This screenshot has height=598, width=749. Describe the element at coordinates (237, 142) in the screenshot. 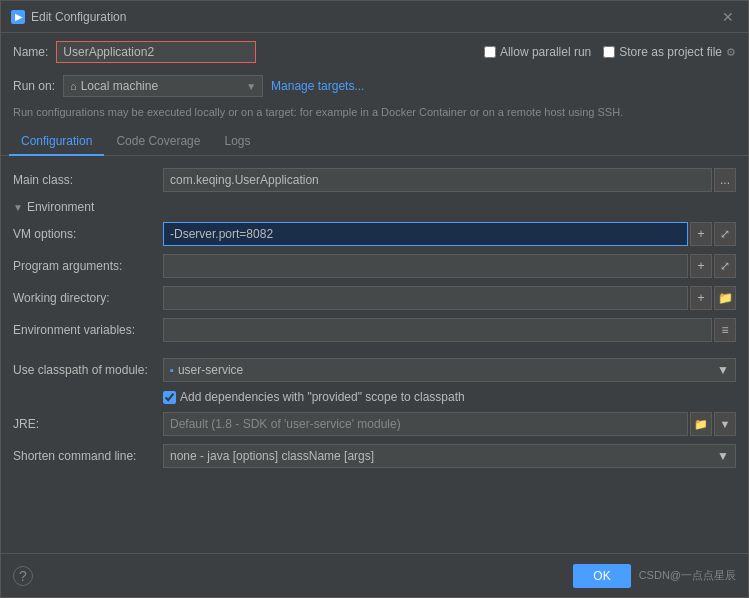

I see `tab-logs: Logs` at that location.